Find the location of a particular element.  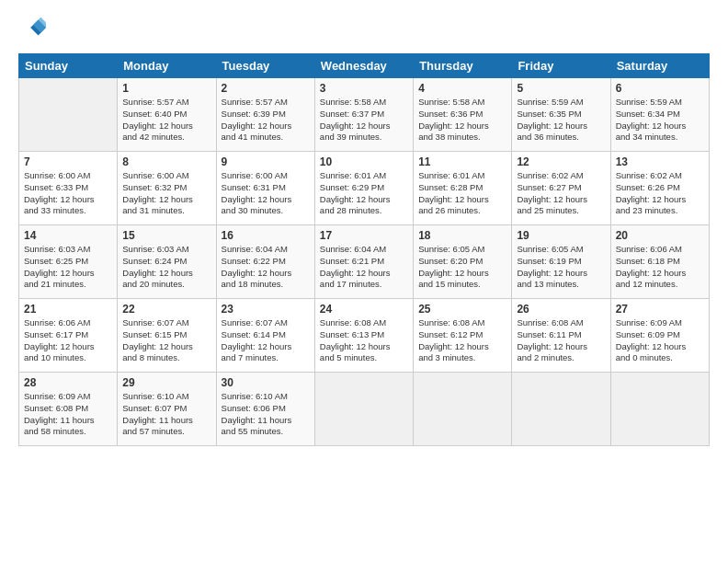

day-info: Sunrise: 6:07 AM Sunset: 6:14 PM Dayligh… is located at coordinates (266, 340).